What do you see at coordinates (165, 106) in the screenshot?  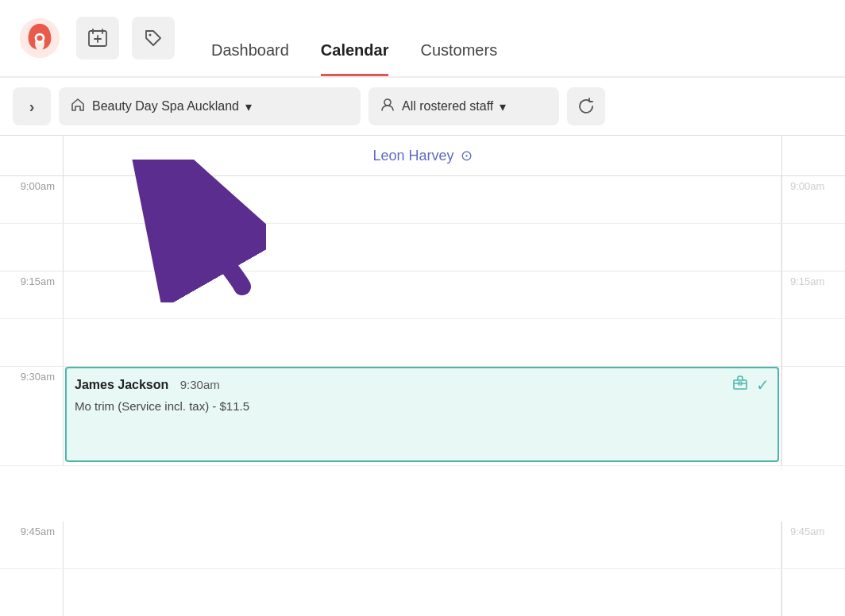 I see `location-label: Beauty Day Spa Auckland` at bounding box center [165, 106].